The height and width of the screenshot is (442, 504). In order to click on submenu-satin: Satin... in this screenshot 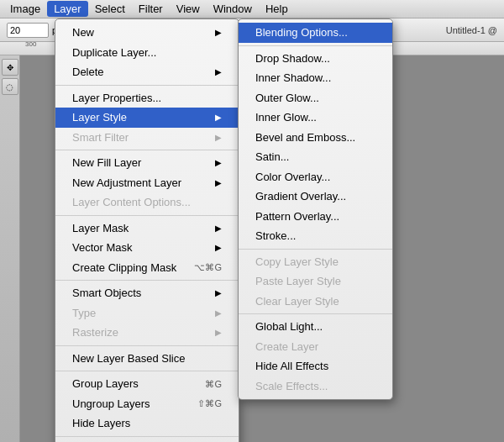, I will do `click(316, 157)`.